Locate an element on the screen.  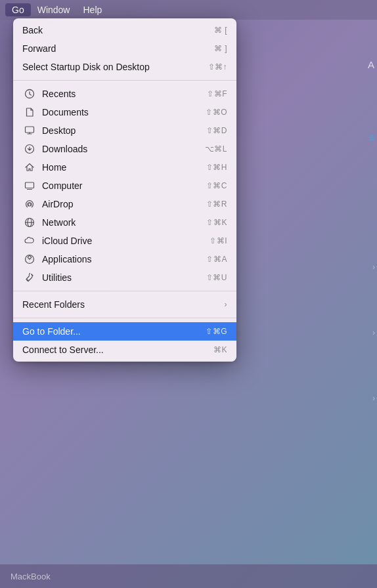
menu-item-documents: Documents ⇧⌘O is located at coordinates (125, 112).